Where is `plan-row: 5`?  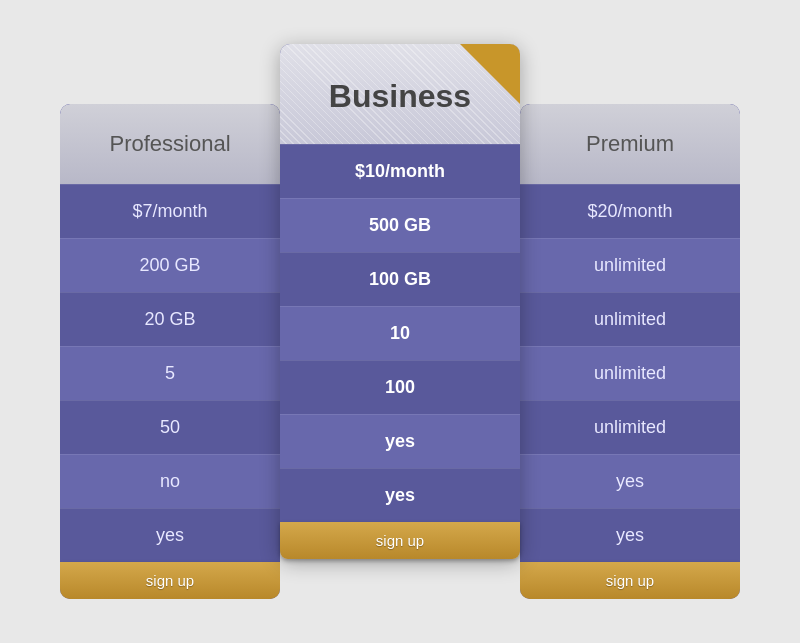 plan-row: 5 is located at coordinates (170, 373).